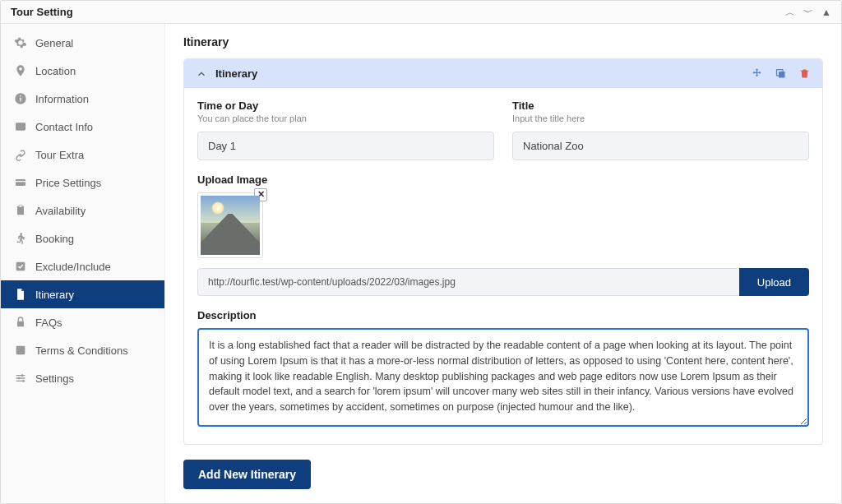 The width and height of the screenshot is (842, 504). I want to click on sidebar-item-label: Exclude/Include, so click(73, 266).